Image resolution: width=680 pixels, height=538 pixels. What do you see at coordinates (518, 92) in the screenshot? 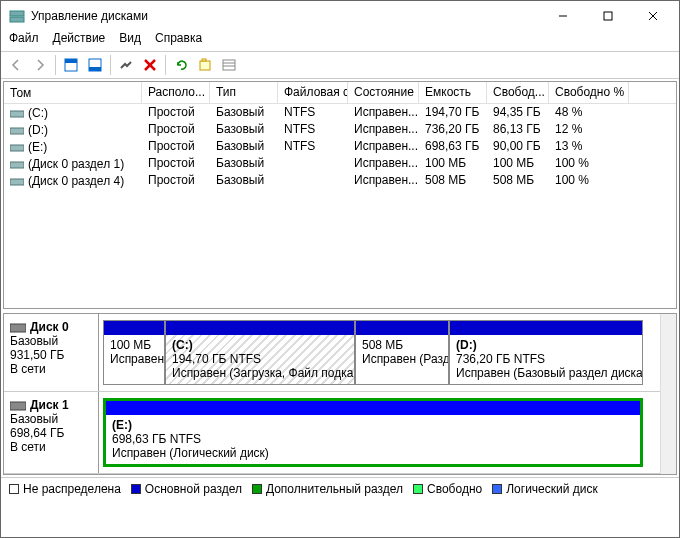
I see `col-free: Свобод...` at bounding box center [518, 92].